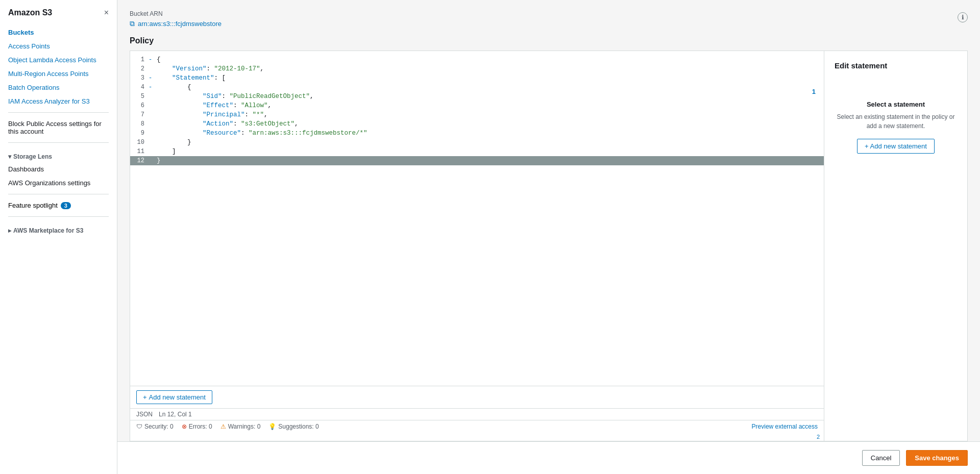 The image size is (980, 474). What do you see at coordinates (244, 427) in the screenshot?
I see `warnings-label: Warnings: 0` at bounding box center [244, 427].